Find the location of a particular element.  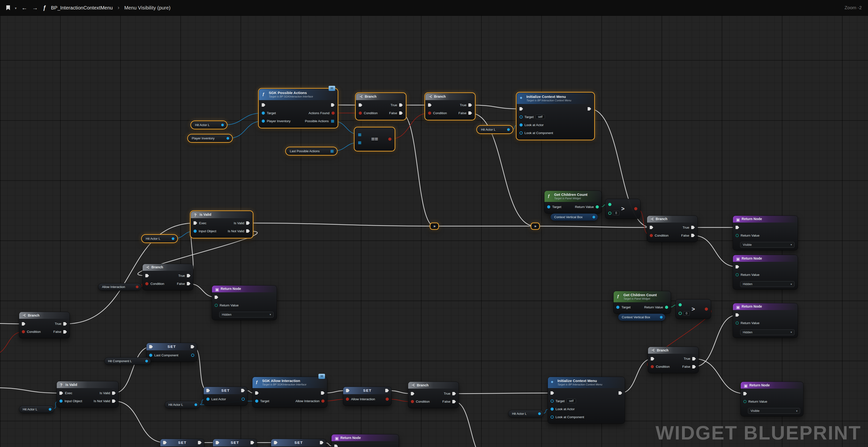

visibility-select: Visible▾ is located at coordinates (768, 245).